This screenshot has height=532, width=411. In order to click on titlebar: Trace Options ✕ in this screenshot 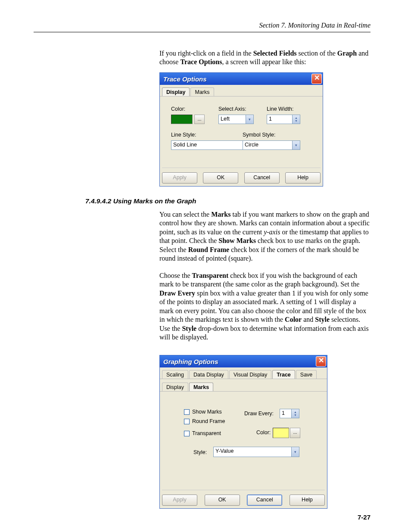, I will do `click(241, 79)`.